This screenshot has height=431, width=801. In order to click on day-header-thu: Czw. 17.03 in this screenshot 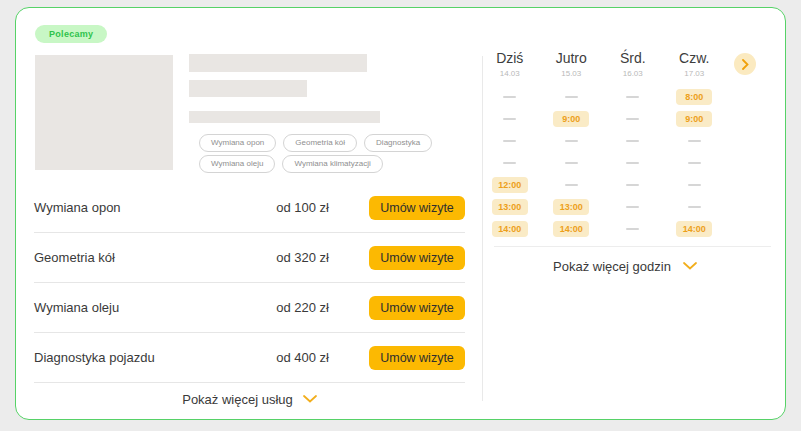, I will do `click(695, 64)`.